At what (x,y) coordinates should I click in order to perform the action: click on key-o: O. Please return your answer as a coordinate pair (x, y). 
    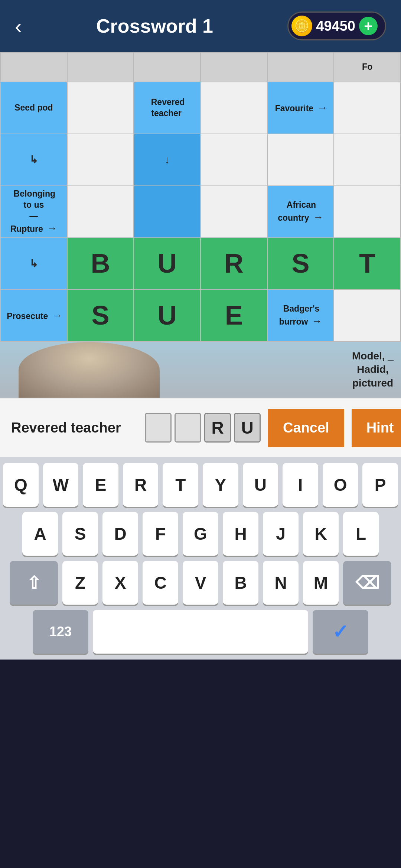
    Looking at the image, I should click on (340, 485).